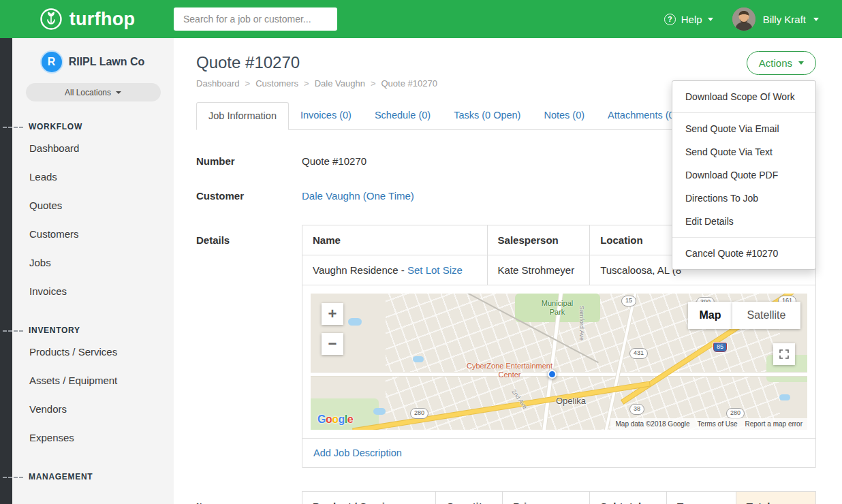  I want to click on sidebar-item-jobs: Jobs, so click(93, 262).